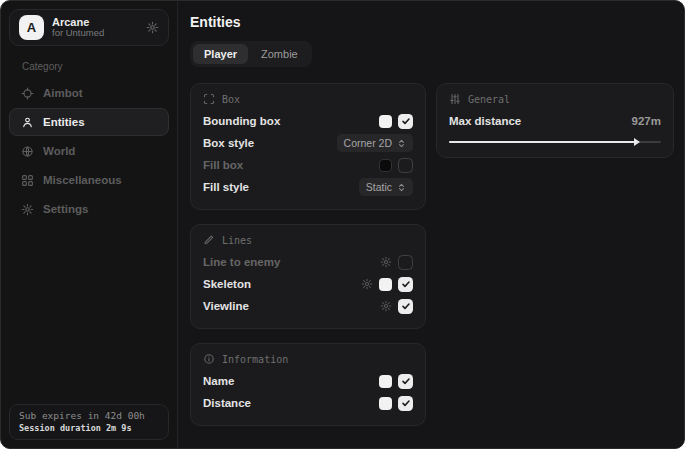 The height and width of the screenshot is (449, 685). I want to click on globe-icon, so click(28, 152).